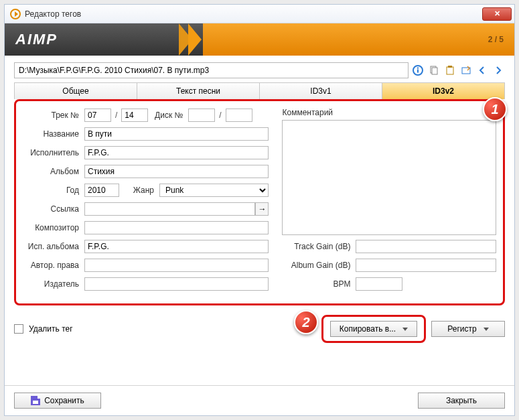 The width and height of the screenshot is (519, 420). What do you see at coordinates (53, 14) in the screenshot?
I see `window-title: Редактор тегов` at bounding box center [53, 14].